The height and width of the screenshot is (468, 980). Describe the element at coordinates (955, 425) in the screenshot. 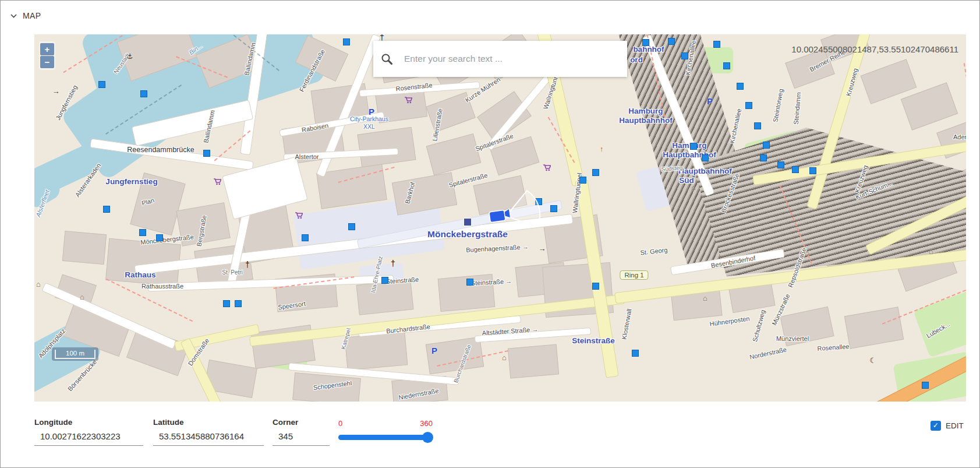

I see `edit-label: EDIT` at that location.